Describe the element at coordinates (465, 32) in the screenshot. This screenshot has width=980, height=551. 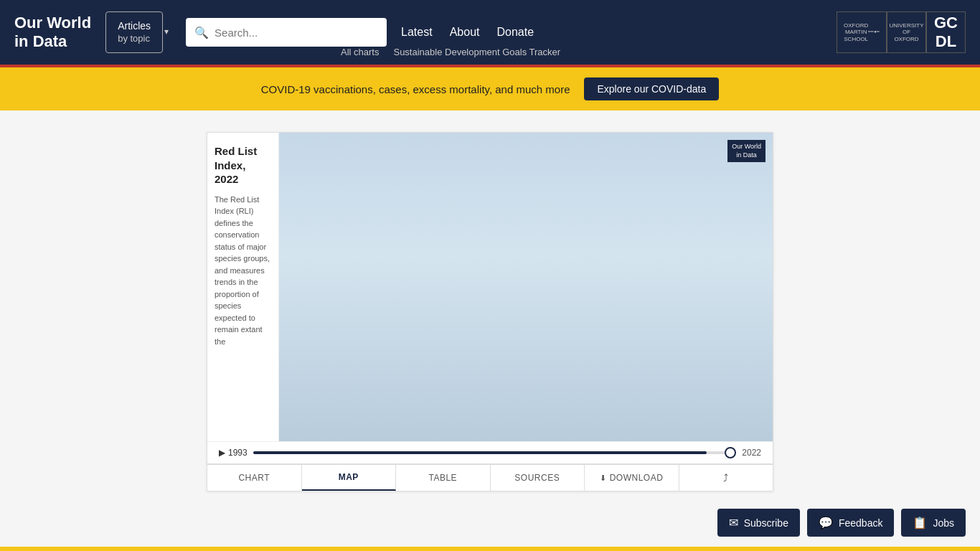
I see `nav-about: About` at that location.